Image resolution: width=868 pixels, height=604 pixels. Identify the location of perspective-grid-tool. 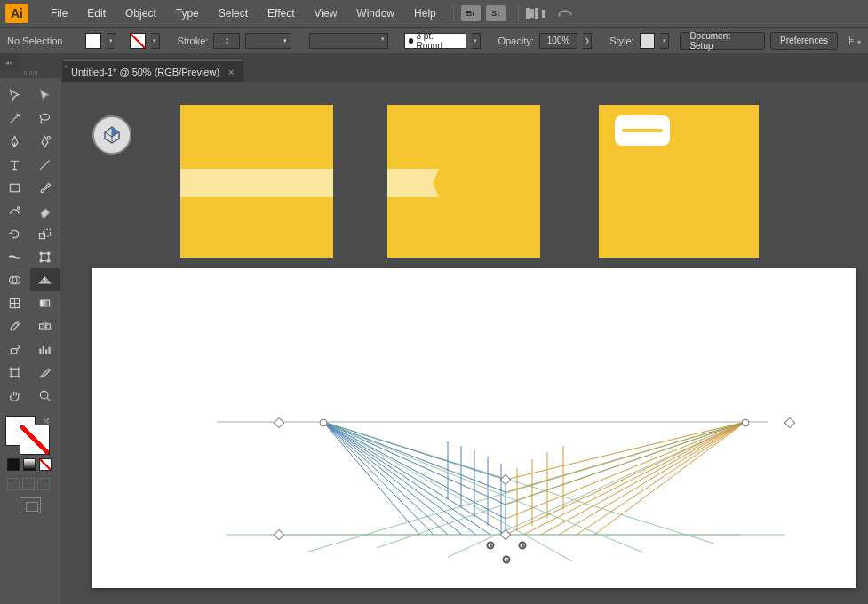
(45, 280).